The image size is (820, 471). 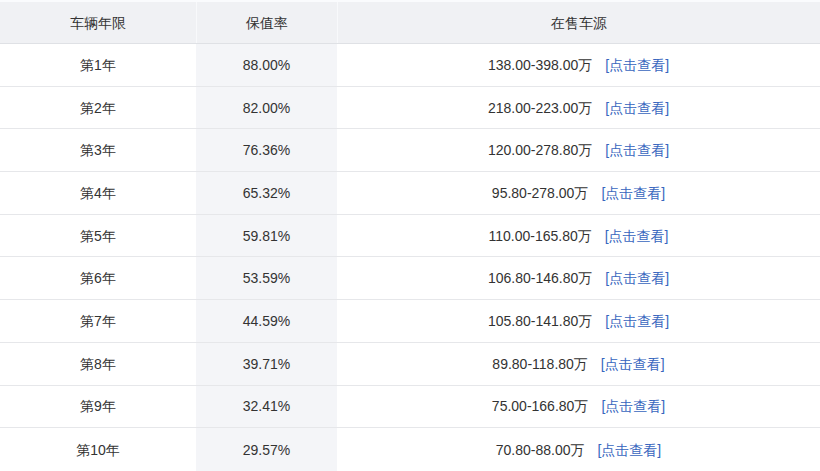 I want to click on retention-rate-value: 88.00%, so click(x=266, y=65).